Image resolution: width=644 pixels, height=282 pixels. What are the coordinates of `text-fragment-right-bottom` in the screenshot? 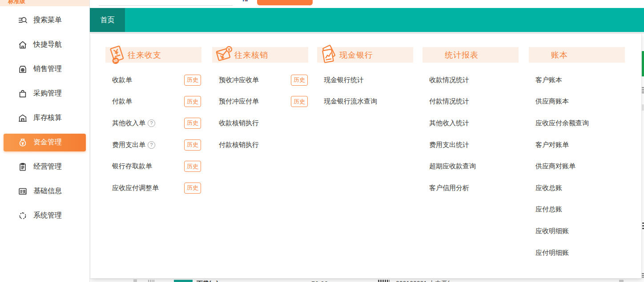 It's located at (643, 275).